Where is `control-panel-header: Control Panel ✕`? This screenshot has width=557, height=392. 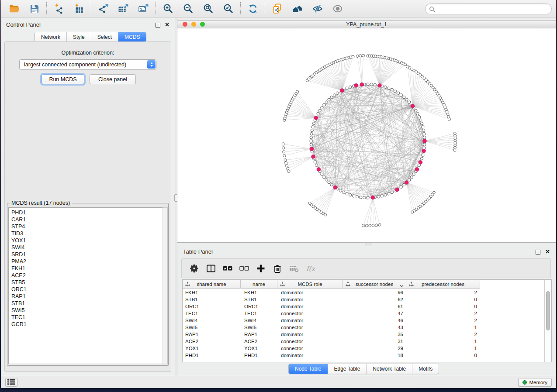 control-panel-header: Control Panel ✕ is located at coordinates (88, 24).